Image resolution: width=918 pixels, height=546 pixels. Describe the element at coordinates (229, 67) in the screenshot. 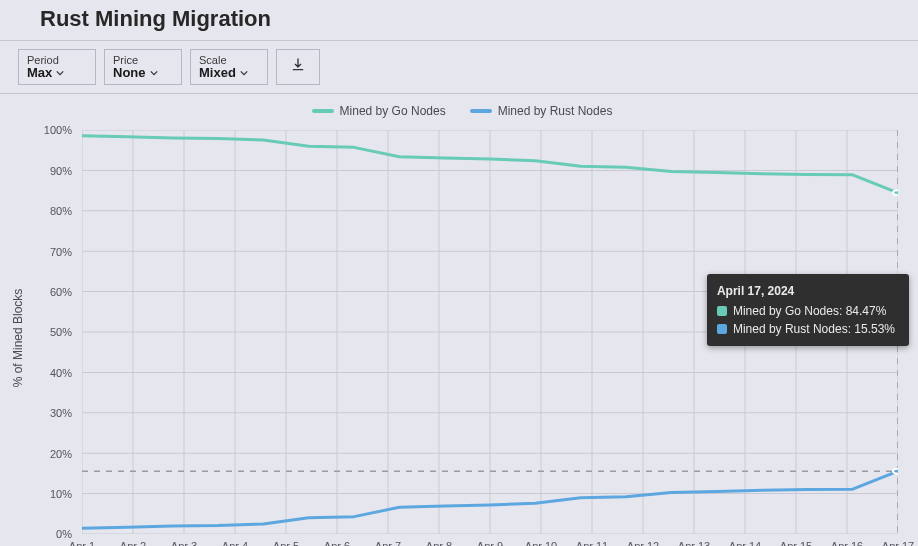

I see `scale-selector: Scale Mixed` at that location.